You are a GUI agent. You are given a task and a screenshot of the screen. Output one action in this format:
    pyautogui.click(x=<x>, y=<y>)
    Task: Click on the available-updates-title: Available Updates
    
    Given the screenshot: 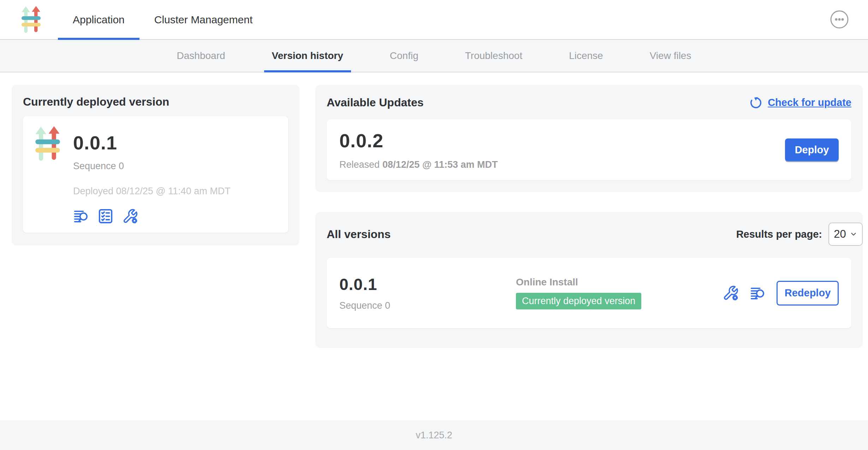 What is the action you would take?
    pyautogui.click(x=375, y=102)
    